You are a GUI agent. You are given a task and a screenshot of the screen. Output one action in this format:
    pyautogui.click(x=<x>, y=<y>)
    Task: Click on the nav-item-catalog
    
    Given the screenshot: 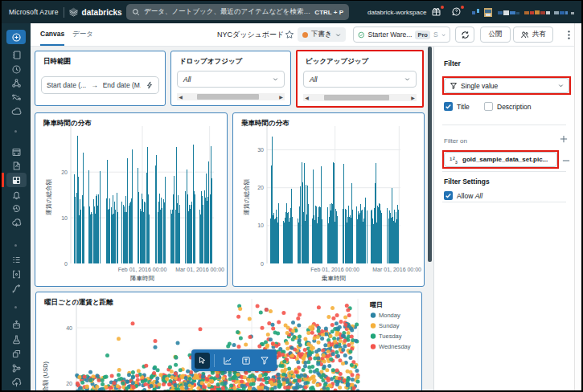 What is the action you would take?
    pyautogui.click(x=16, y=84)
    